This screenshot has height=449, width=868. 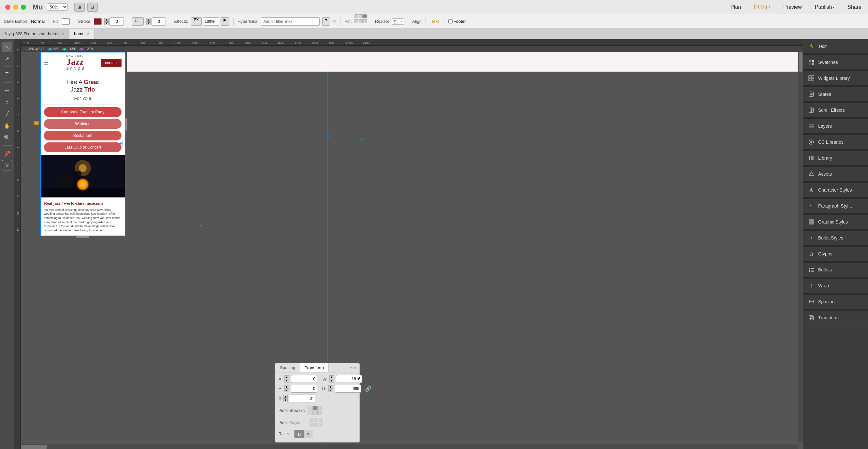 I want to click on hyperlinks-clear: ✕, so click(x=334, y=22).